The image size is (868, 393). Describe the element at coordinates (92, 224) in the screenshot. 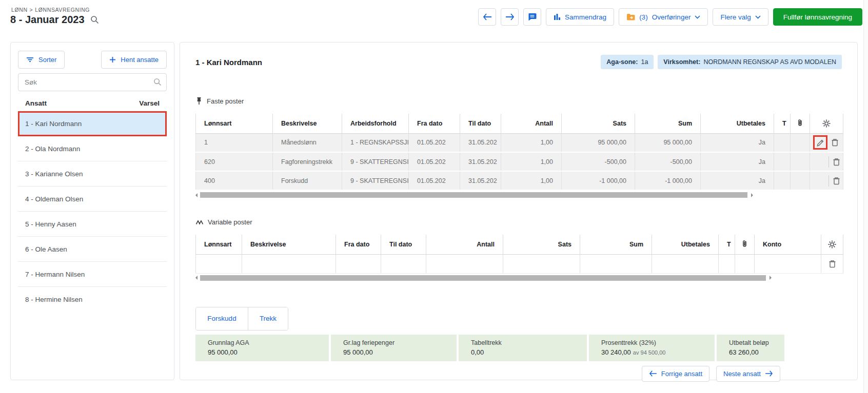

I see `employee-item: 5 - Henny Aasen` at that location.